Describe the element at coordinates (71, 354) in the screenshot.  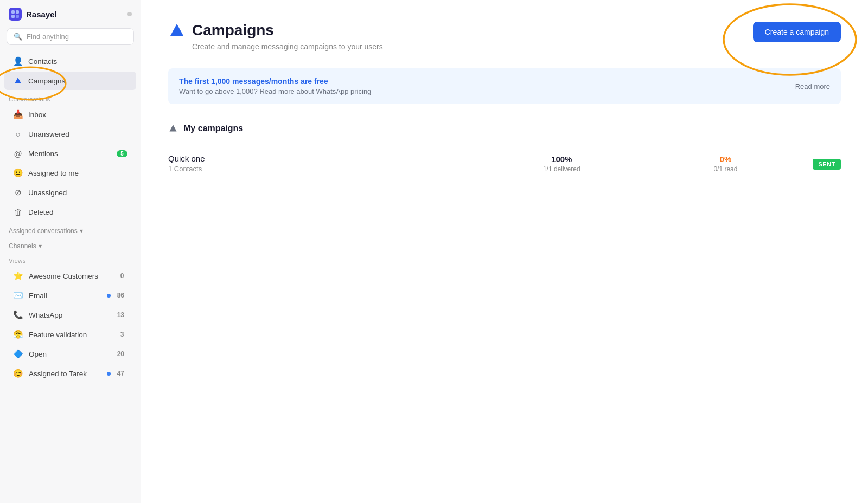
I see `nav-open: 🔷 Open 20` at that location.